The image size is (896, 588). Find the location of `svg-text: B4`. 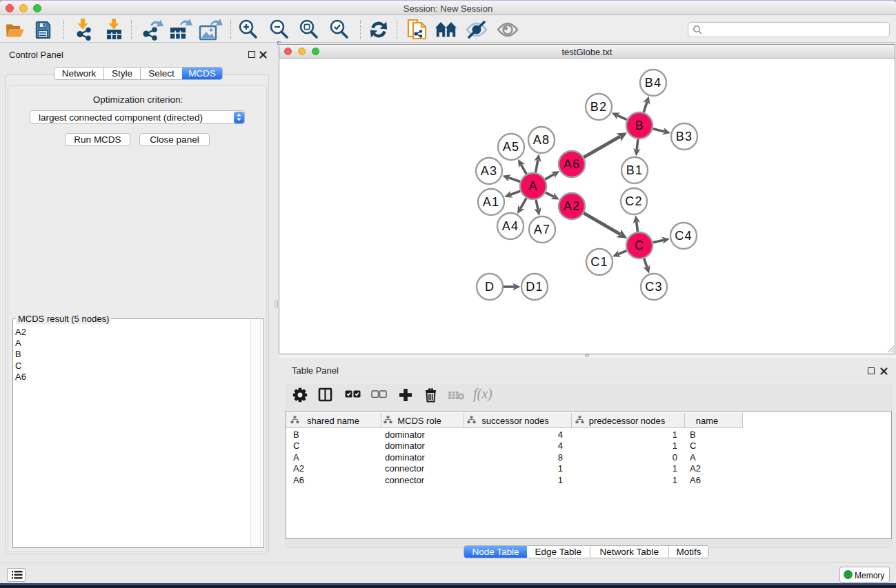

svg-text: B4 is located at coordinates (653, 83).